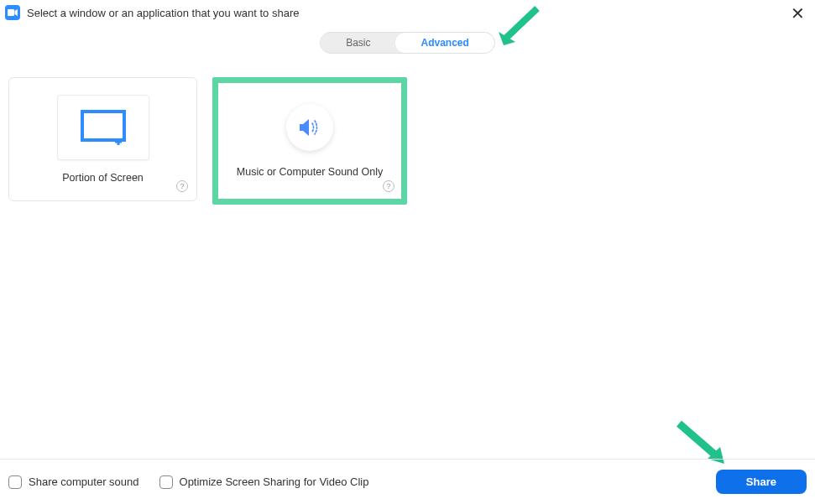 This screenshot has width=815, height=504. What do you see at coordinates (102, 178) in the screenshot?
I see `option-label: Portion of Screen` at bounding box center [102, 178].